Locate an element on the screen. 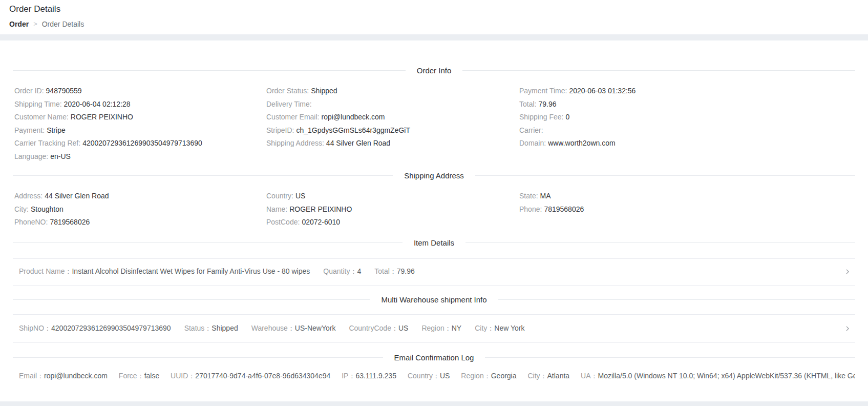 Image resolution: width=868 pixels, height=406 pixels. field-shipping-address: Shipping Address:44 Silver Glen Road is located at coordinates (393, 144).